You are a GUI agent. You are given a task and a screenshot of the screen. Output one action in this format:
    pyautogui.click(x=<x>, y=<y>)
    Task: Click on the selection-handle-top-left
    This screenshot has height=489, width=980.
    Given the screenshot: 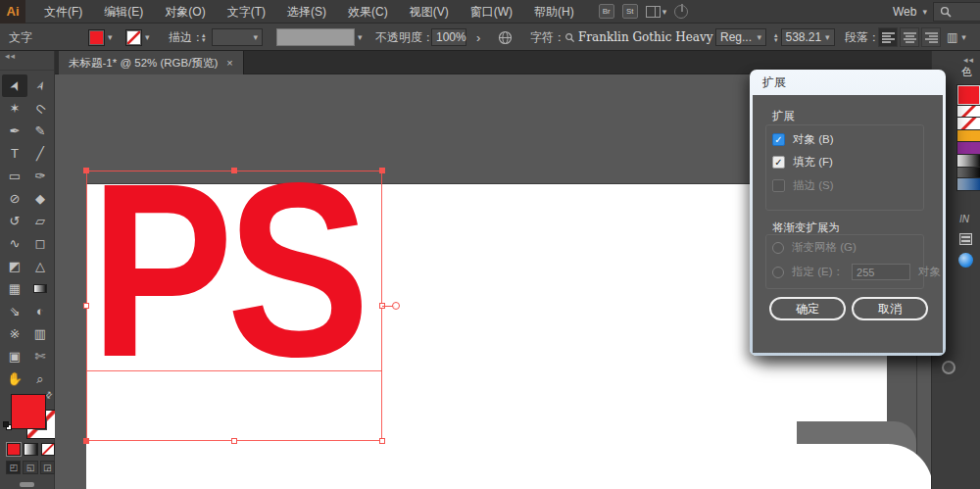 What is the action you would take?
    pyautogui.click(x=86, y=171)
    